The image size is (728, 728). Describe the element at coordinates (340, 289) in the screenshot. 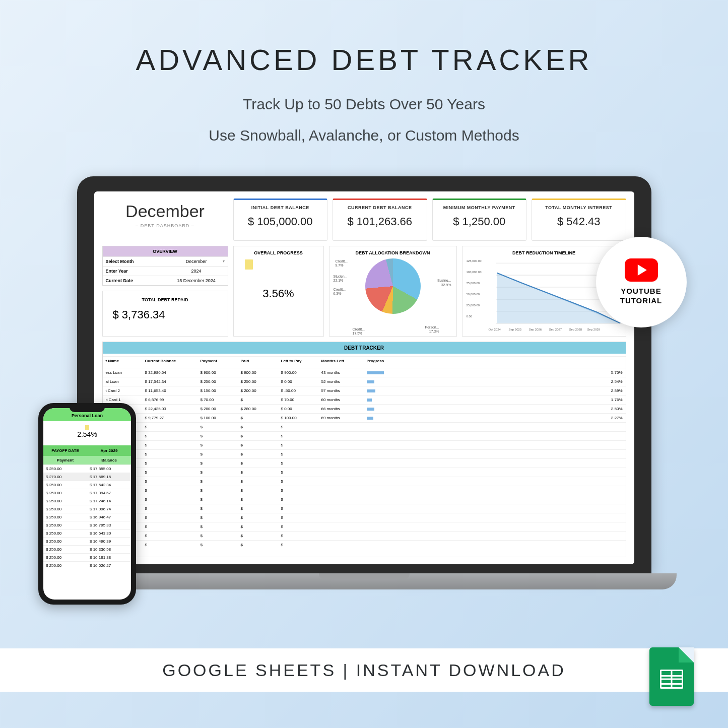

I see `pie-label-credit2: Credit...` at that location.